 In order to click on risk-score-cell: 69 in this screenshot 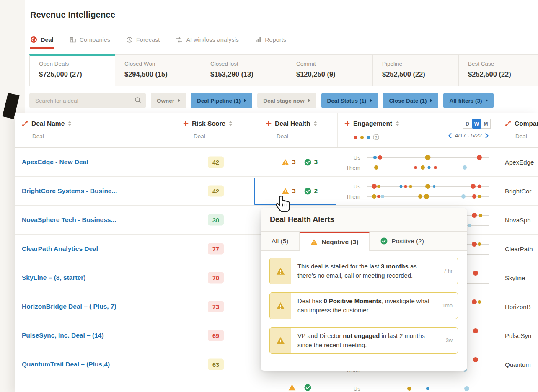, I will do `click(216, 336)`.